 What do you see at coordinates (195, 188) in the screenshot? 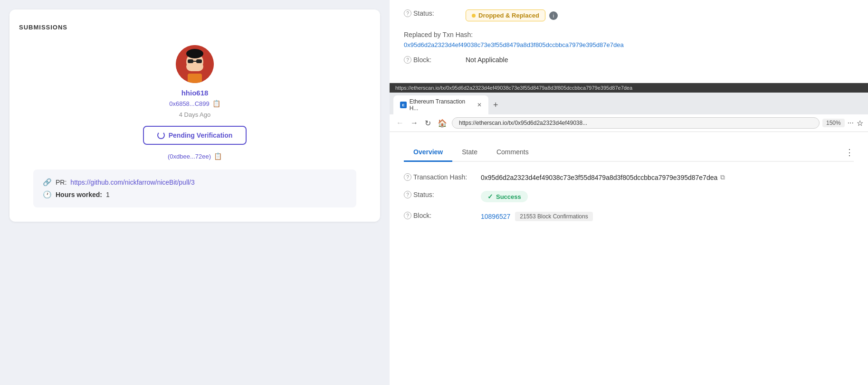
I see `info-card: 🔗 PR: https://github.com/nickfarrow/nice…` at bounding box center [195, 188].